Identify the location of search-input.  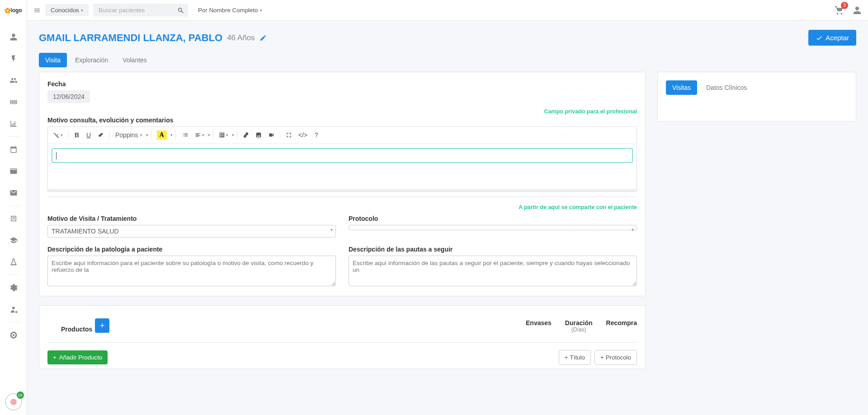
(141, 10).